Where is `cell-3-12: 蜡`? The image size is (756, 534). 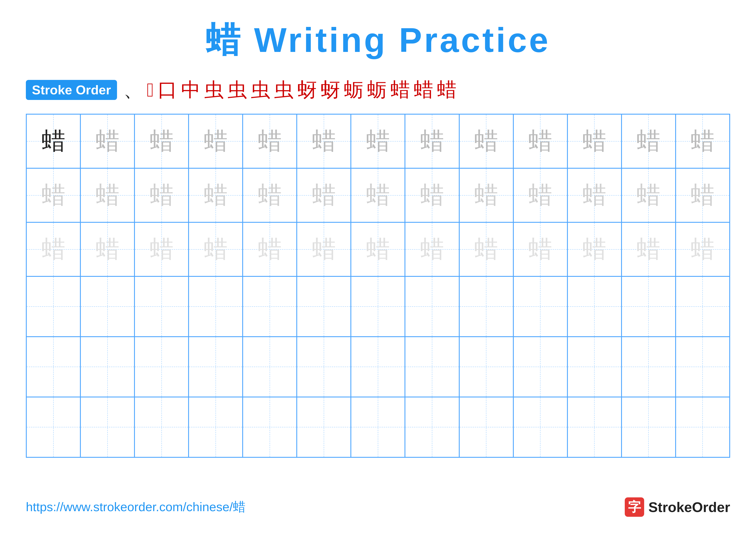
cell-3-12: 蜡 is located at coordinates (649, 249).